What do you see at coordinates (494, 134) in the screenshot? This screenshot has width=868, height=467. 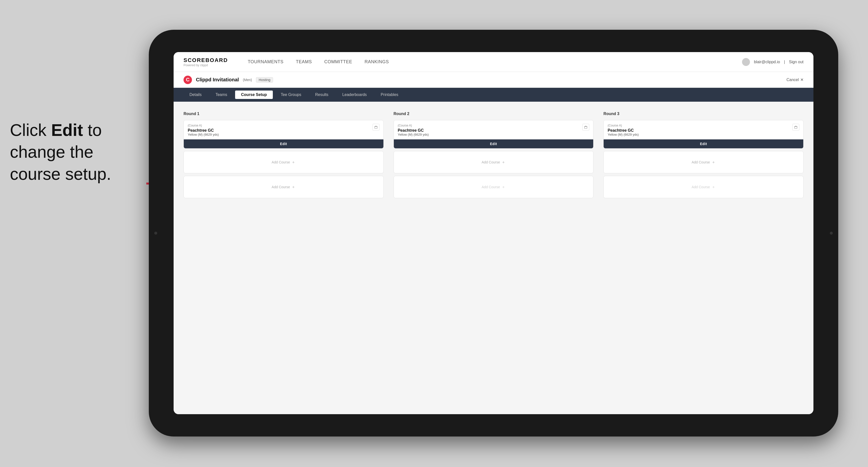 I see `round-2-course-card: (Course A) Peachtree GC Yellow (M) (6629…` at bounding box center [494, 134].